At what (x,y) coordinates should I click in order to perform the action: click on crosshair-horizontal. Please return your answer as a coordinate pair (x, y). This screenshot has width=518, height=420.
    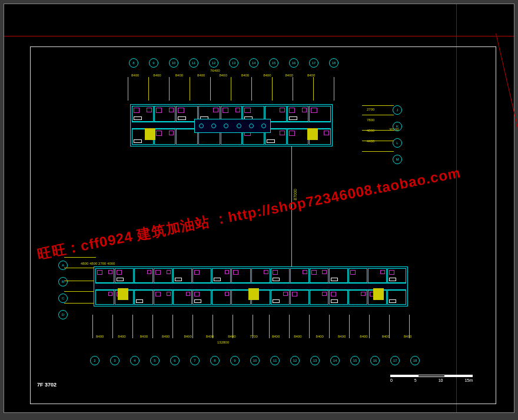
    Looking at the image, I should click on (259, 36).